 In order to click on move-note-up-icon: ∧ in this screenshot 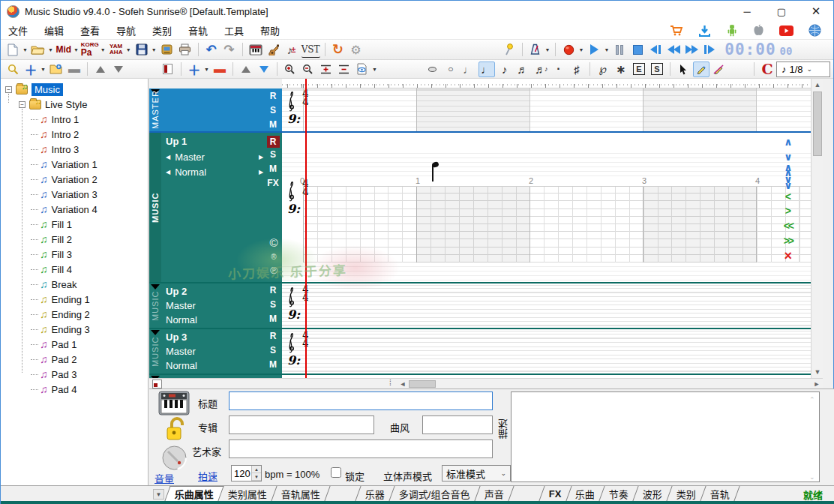, I will do `click(788, 142)`.